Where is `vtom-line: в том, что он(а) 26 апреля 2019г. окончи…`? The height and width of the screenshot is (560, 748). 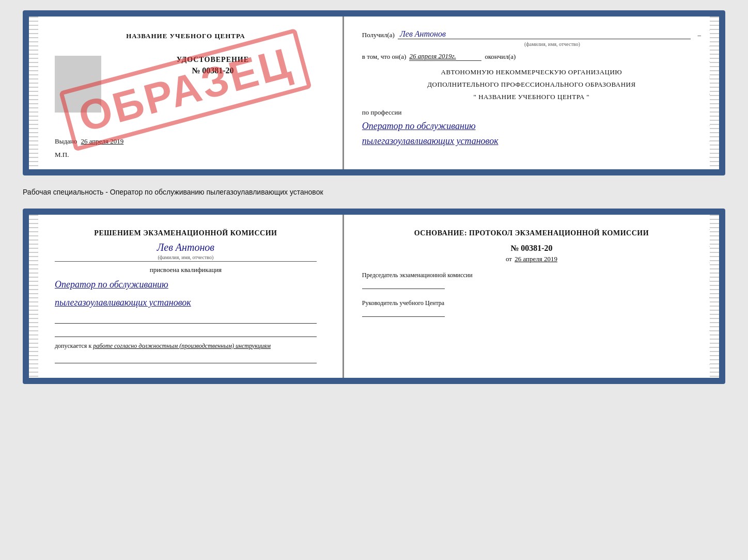
vtom-line: в том, что он(а) 26 апреля 2019г. окончи… is located at coordinates (532, 57).